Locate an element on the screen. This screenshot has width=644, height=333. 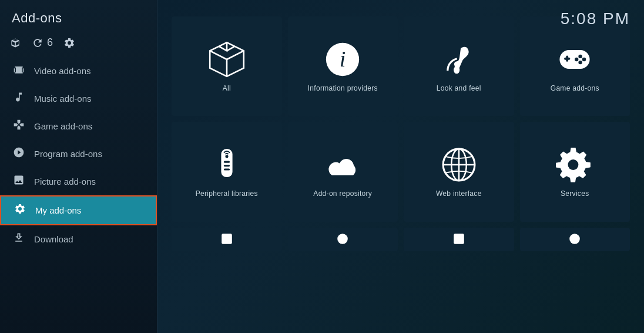
picture-icon is located at coordinates (19, 181).